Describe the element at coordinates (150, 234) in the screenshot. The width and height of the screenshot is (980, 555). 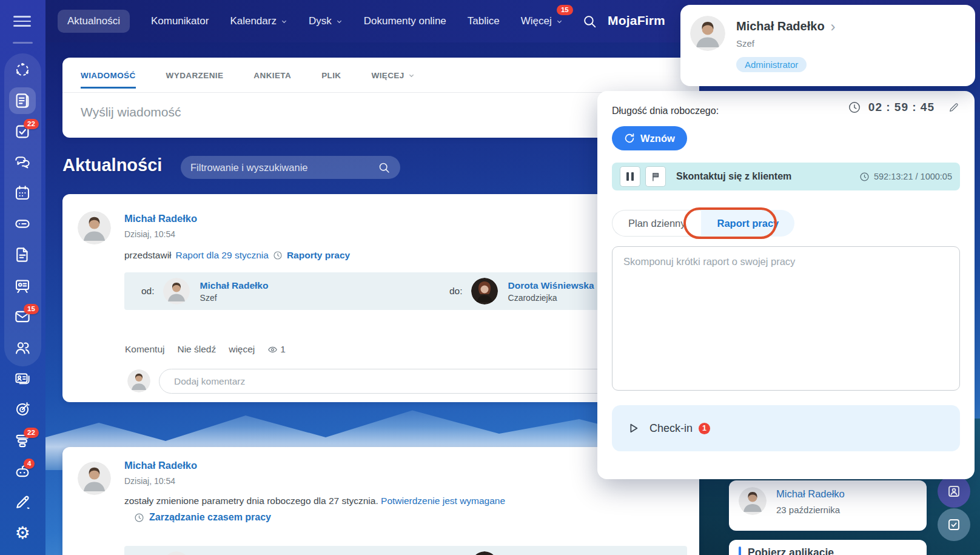
I see `post-timestamp: Dzisiaj, 10:54` at that location.